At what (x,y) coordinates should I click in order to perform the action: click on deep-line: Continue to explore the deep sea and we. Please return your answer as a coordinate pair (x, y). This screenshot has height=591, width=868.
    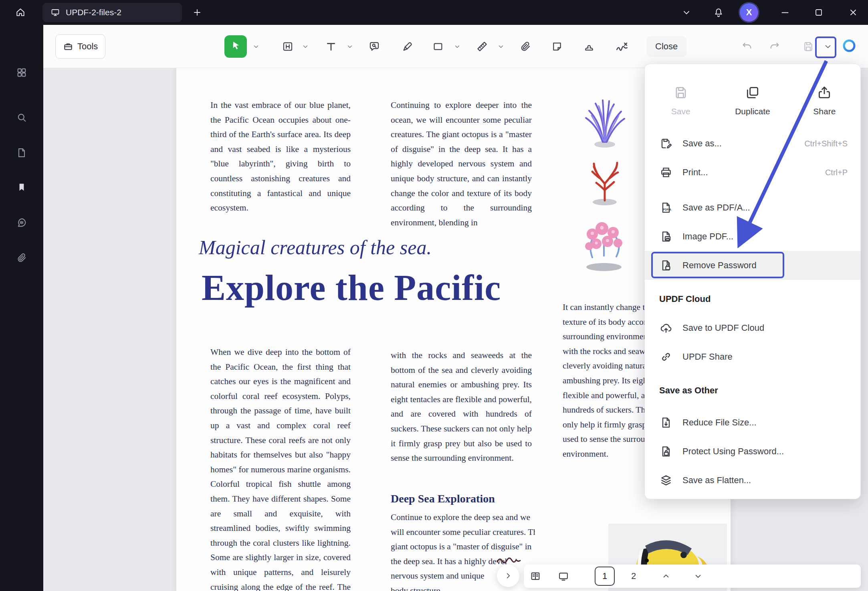
    Looking at the image, I should click on (463, 517).